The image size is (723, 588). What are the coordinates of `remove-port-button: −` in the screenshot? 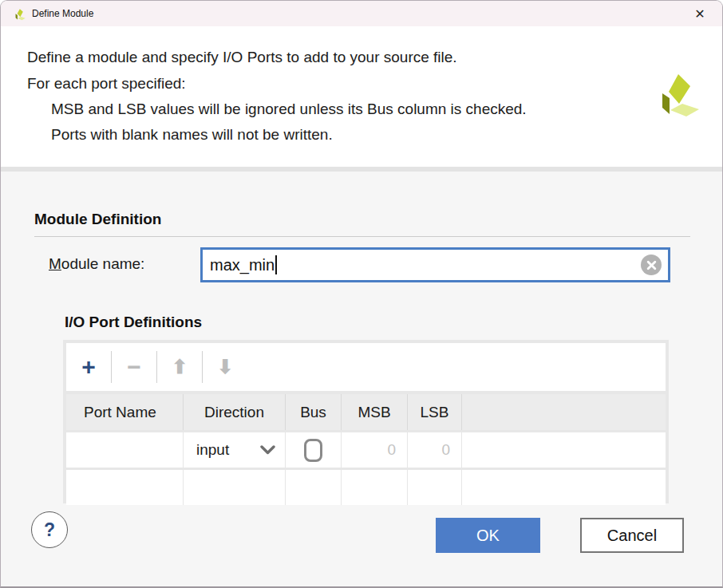 It's located at (134, 367).